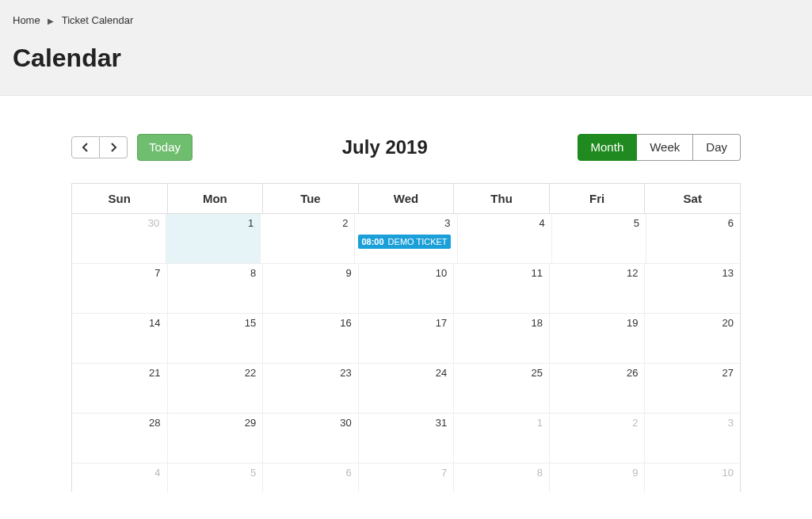 The width and height of the screenshot is (812, 519). I want to click on day-cell: 20, so click(692, 339).